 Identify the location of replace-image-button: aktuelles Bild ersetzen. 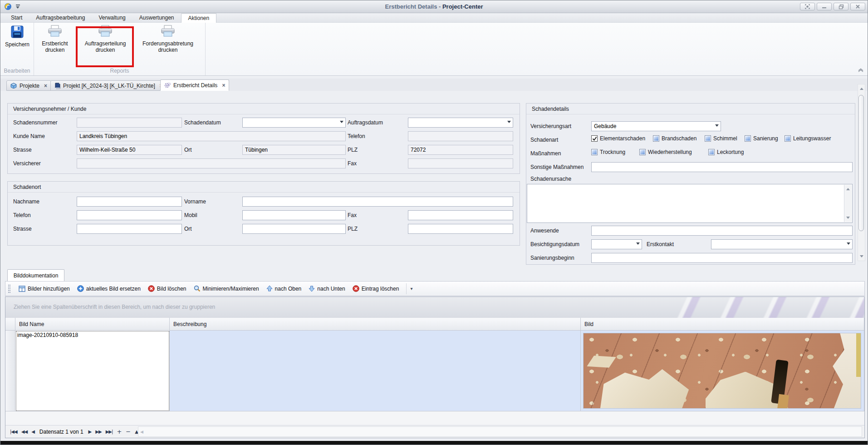
(109, 289).